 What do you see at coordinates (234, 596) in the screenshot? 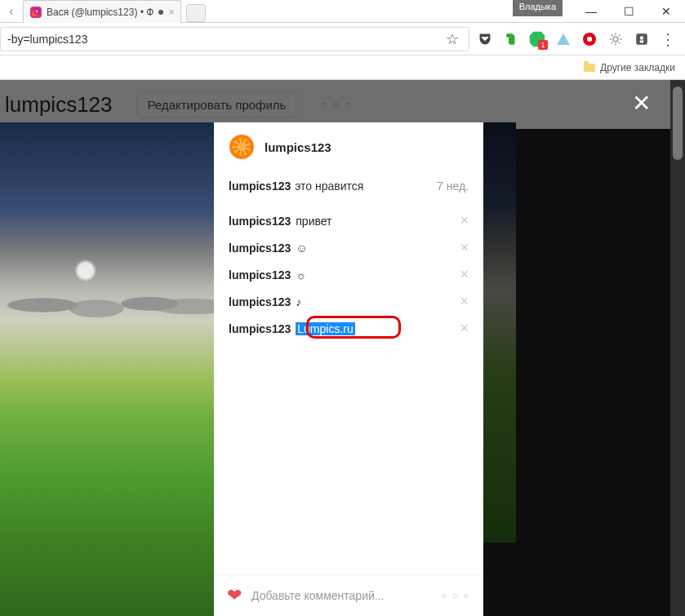
I see `heart-icon: ❤` at bounding box center [234, 596].